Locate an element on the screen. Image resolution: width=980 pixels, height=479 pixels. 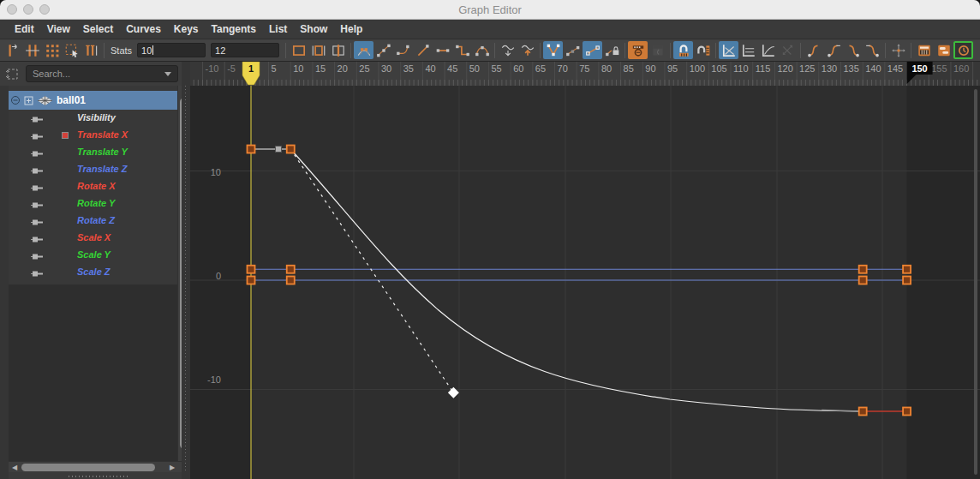
post-infinity-cycle-button is located at coordinates (853, 50).